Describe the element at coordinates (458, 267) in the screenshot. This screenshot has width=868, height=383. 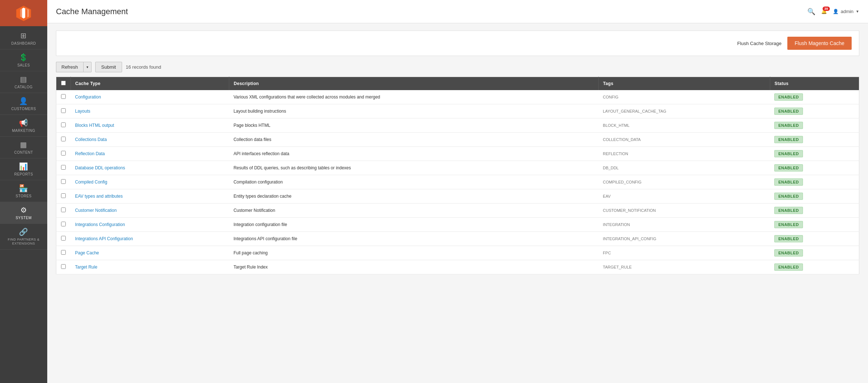
I see `table-row: Target Rule Target Rule Index TARGET_RUL…` at that location.